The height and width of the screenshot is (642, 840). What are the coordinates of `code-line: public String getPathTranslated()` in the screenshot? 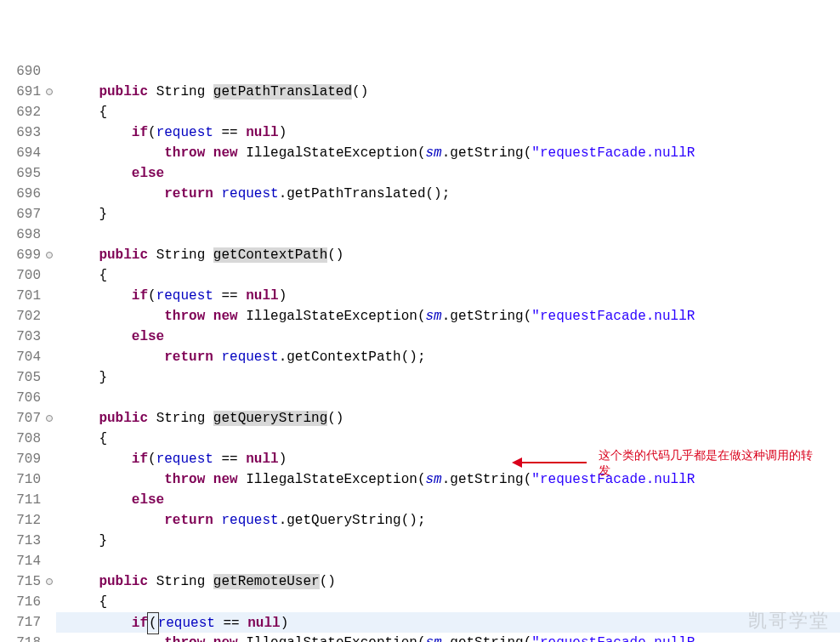 It's located at (448, 92).